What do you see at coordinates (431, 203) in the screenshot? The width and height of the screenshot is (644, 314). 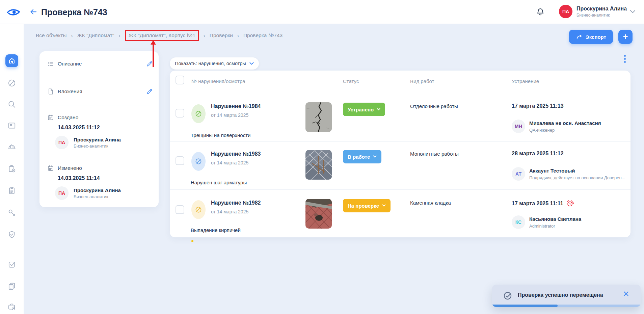 I see `work-type: Каменная кладка` at bounding box center [431, 203].